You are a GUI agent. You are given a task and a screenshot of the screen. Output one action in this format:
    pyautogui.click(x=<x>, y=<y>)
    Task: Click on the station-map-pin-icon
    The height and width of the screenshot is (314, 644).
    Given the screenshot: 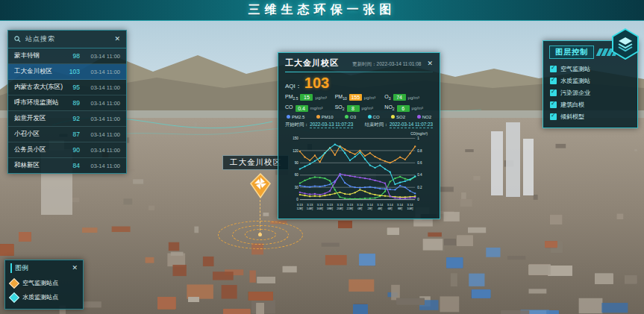 What is the action you would take?
    pyautogui.click(x=260, y=186)
    